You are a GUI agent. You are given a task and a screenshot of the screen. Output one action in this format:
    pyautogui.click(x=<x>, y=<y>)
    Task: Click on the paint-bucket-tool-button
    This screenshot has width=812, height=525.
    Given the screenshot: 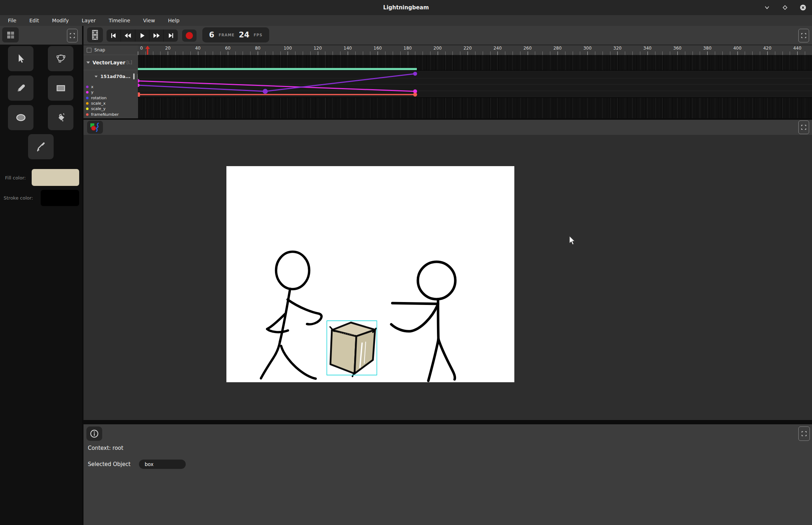 What is the action you would take?
    pyautogui.click(x=60, y=118)
    